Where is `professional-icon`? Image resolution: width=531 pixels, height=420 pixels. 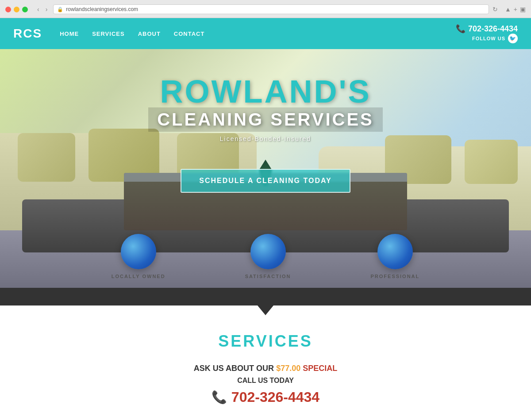 professional-icon is located at coordinates (395, 252).